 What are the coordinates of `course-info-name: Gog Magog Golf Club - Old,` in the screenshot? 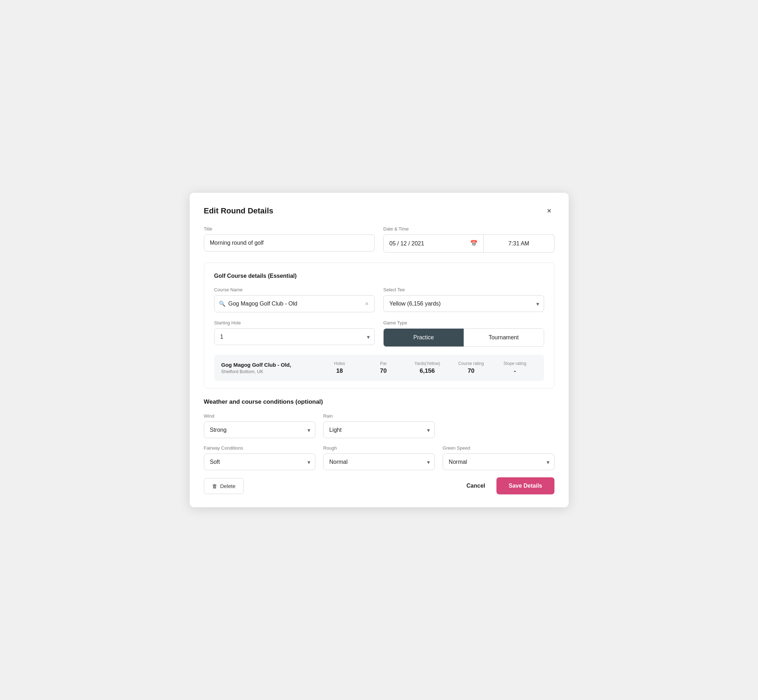 It's located at (269, 365).